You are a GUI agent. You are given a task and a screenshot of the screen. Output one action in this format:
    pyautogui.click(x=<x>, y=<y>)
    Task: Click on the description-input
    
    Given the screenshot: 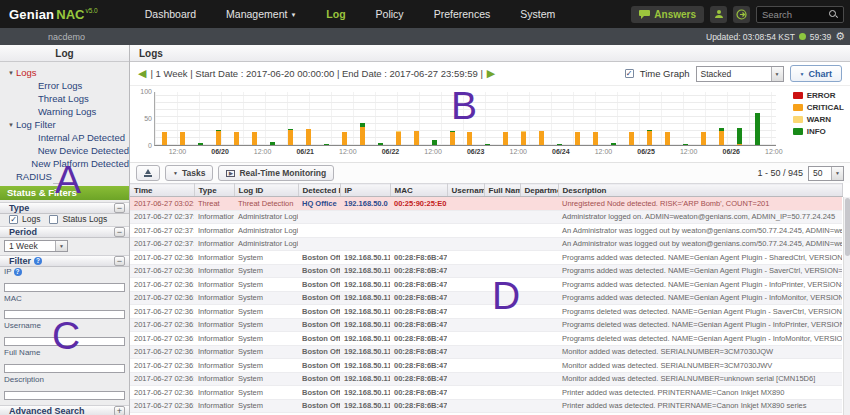 What is the action you would take?
    pyautogui.click(x=64, y=396)
    